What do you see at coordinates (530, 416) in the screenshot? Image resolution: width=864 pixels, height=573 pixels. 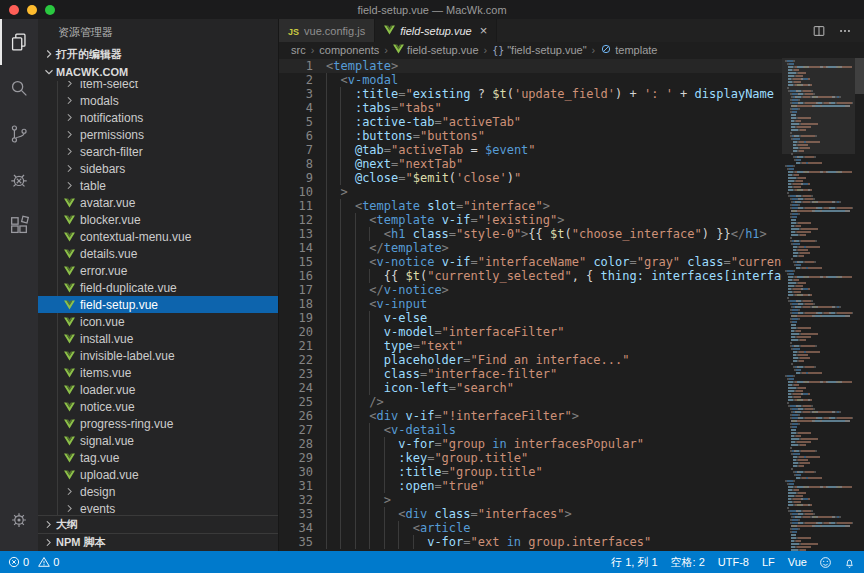 I see `code-line: 26 <div v-if="!interfaceFilter">` at bounding box center [530, 416].